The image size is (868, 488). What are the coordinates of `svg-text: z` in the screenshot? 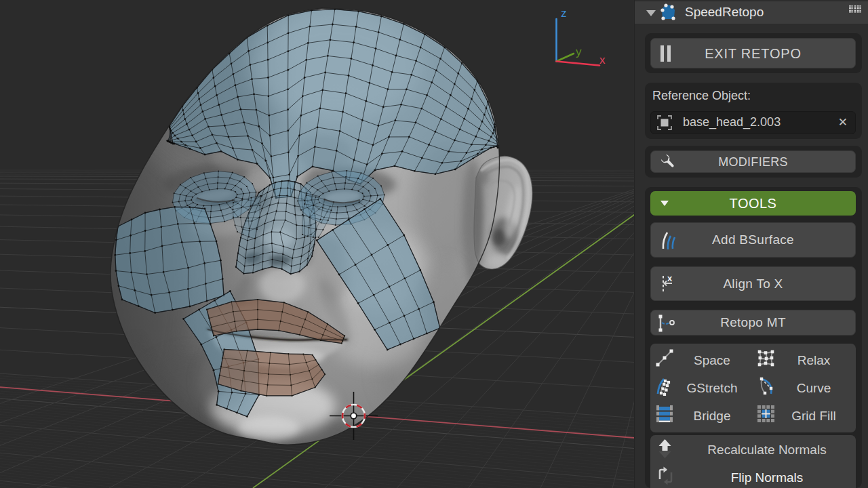 It's located at (564, 14).